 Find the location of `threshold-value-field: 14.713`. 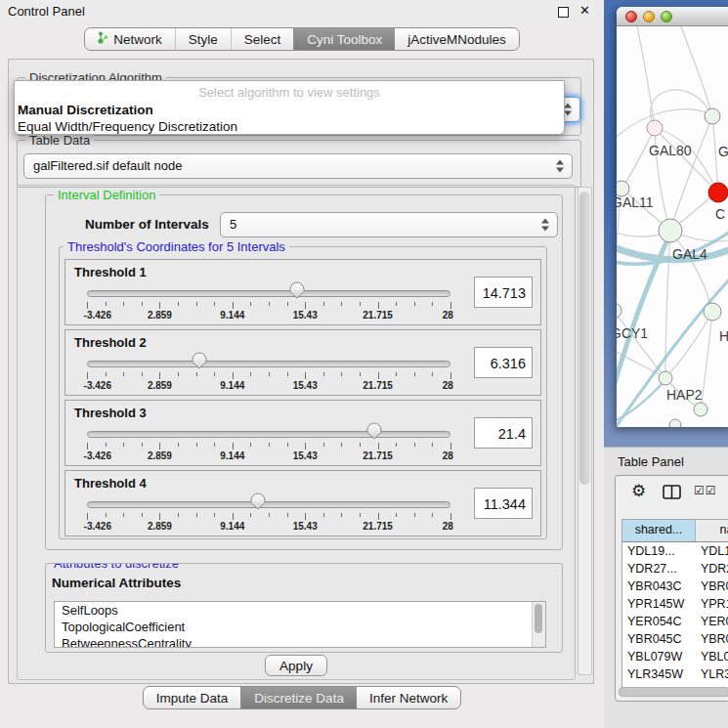

threshold-value-field: 14.713 is located at coordinates (503, 292).